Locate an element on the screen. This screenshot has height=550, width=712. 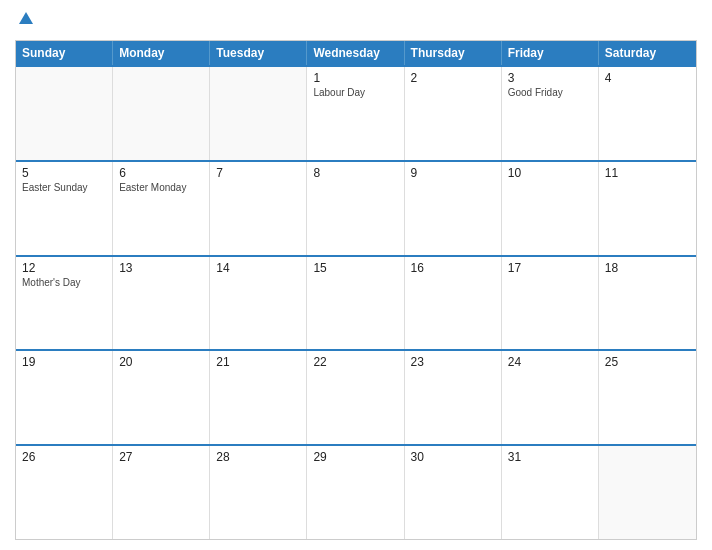
cal-header-thursday: Thursday is located at coordinates (454, 53).